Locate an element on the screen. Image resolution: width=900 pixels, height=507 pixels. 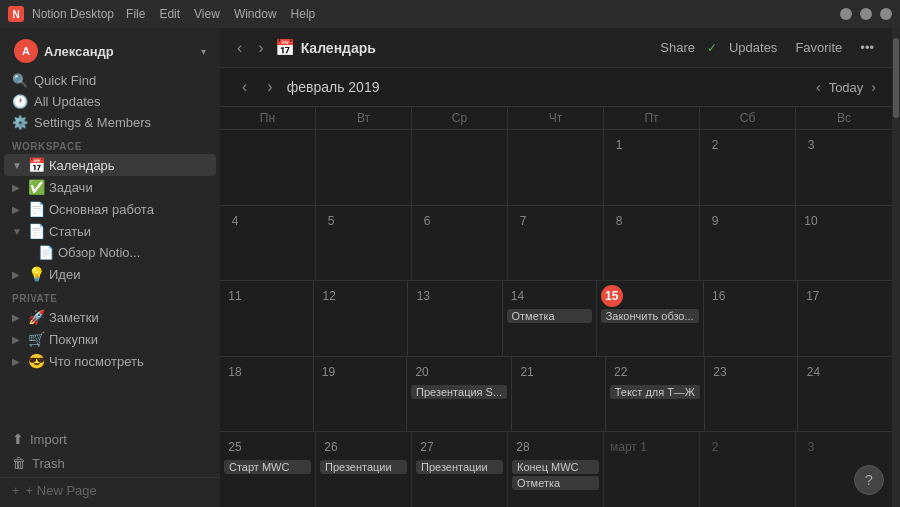
sidebar-item-settings: ⚙️ Settings & Members is located at coordinates (110, 122).